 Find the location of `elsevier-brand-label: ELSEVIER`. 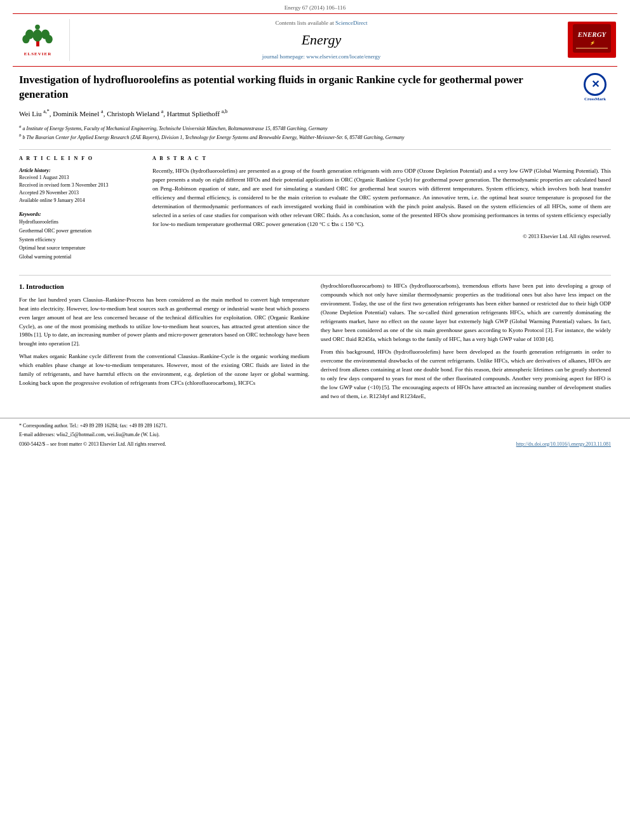

elsevier-brand-label: ELSEVIER is located at coordinates (38, 55).